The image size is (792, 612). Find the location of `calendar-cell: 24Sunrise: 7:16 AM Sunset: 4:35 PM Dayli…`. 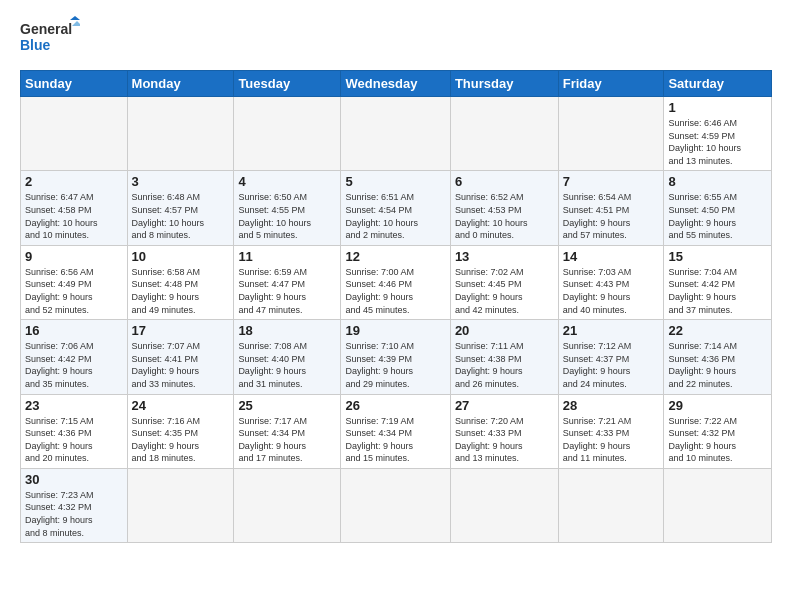

calendar-cell: 24Sunrise: 7:16 AM Sunset: 4:35 PM Dayli… is located at coordinates (180, 431).